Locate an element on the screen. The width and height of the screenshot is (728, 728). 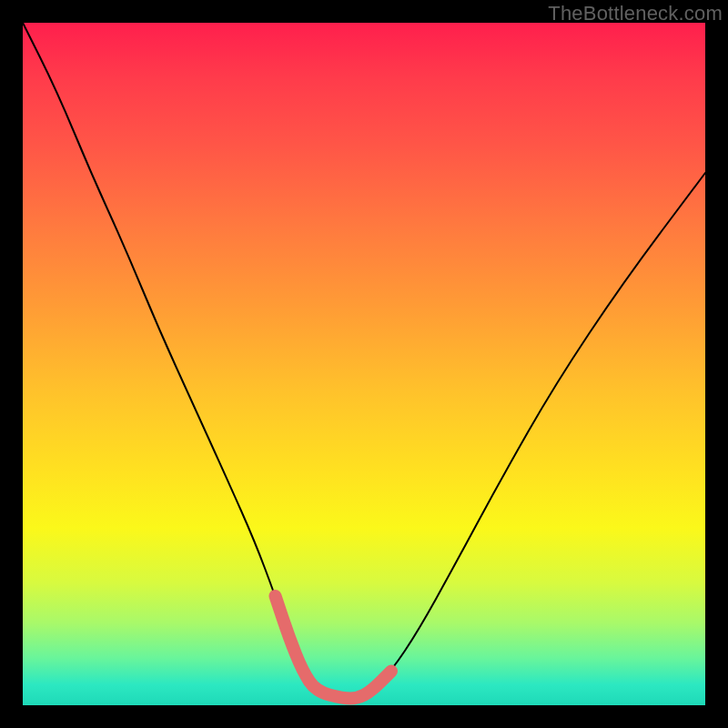
chart-highlight is located at coordinates (334, 648).